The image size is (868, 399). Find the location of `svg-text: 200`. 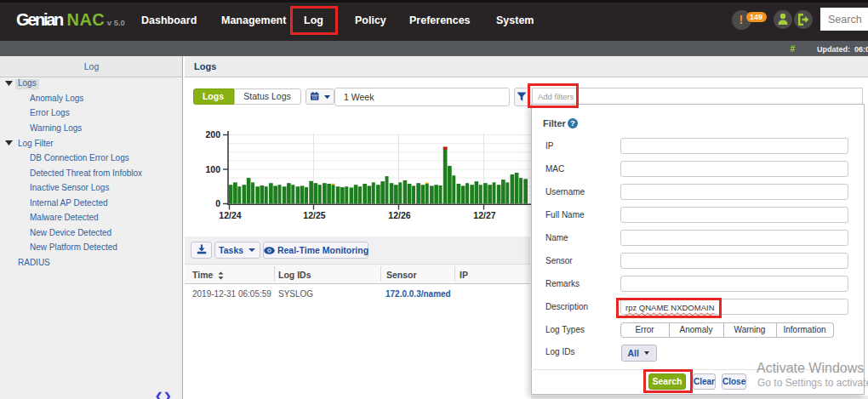

svg-text: 200 is located at coordinates (213, 134).